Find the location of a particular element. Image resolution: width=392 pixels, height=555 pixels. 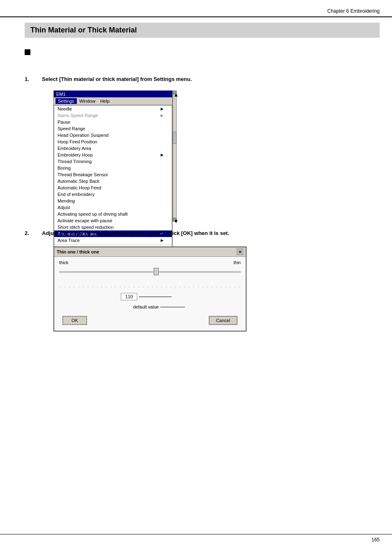

menu-item-boring: Boring is located at coordinates (113, 168).